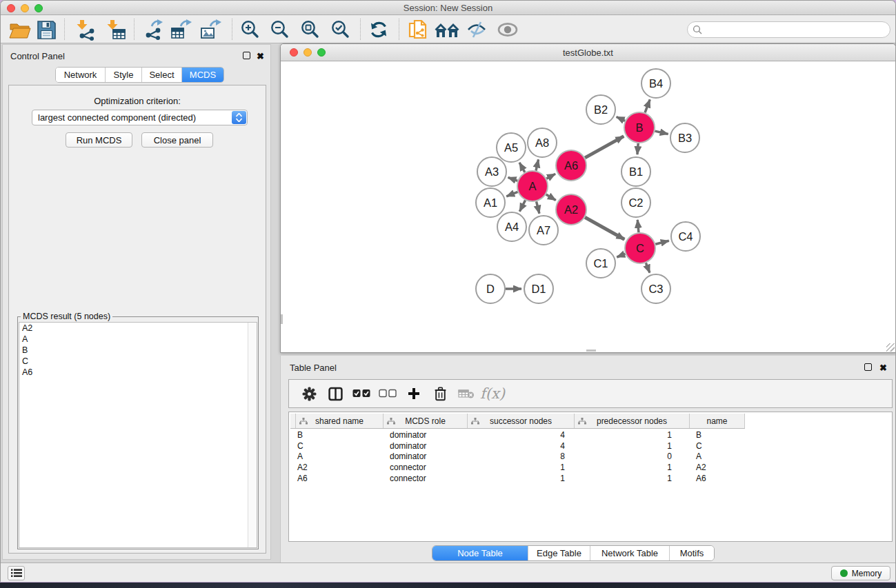 The height and width of the screenshot is (588, 896). What do you see at coordinates (99, 140) in the screenshot?
I see `run-mcds-button: Run MCDS` at bounding box center [99, 140].